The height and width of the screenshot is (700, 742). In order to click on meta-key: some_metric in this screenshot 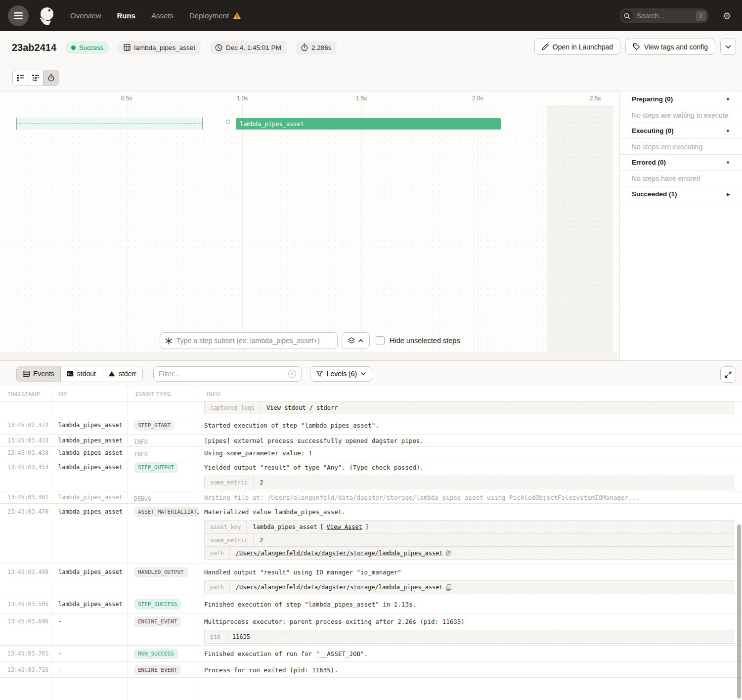, I will do `click(229, 540)`.